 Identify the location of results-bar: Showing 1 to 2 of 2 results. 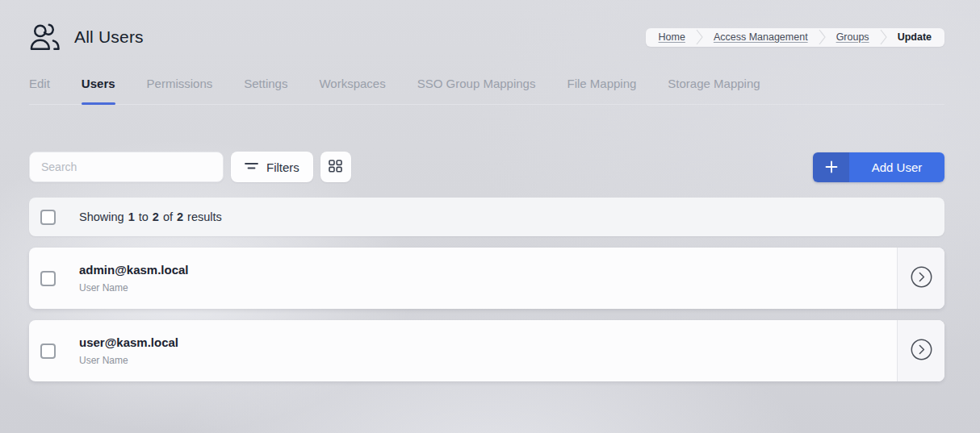
(487, 217).